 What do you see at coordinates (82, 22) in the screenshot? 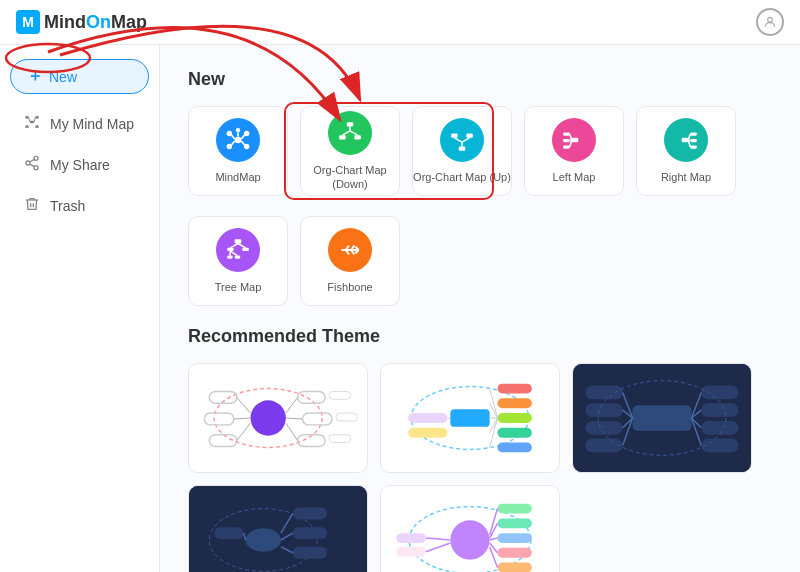
I see `logo: M MindOnMap` at bounding box center [82, 22].